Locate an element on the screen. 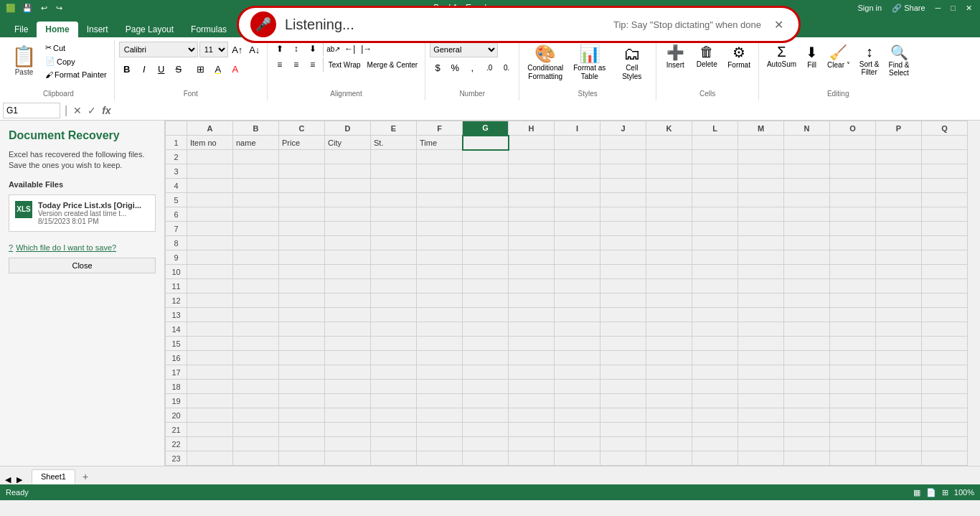 This screenshot has height=516, width=980. cell-I19 is located at coordinates (578, 401).